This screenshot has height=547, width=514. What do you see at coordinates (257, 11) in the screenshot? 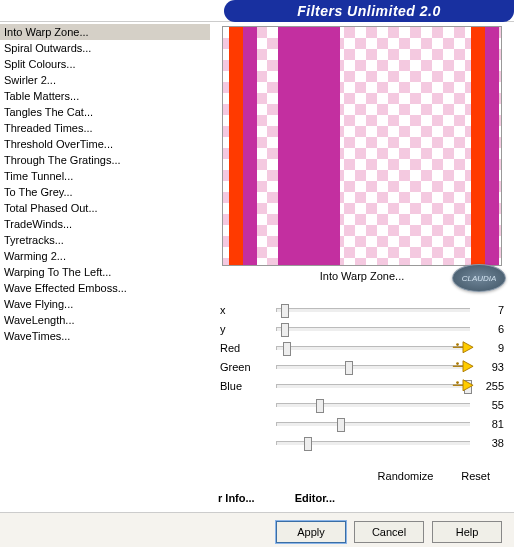
I see `title-bar: Filters Unlimited 2.0` at bounding box center [257, 11].